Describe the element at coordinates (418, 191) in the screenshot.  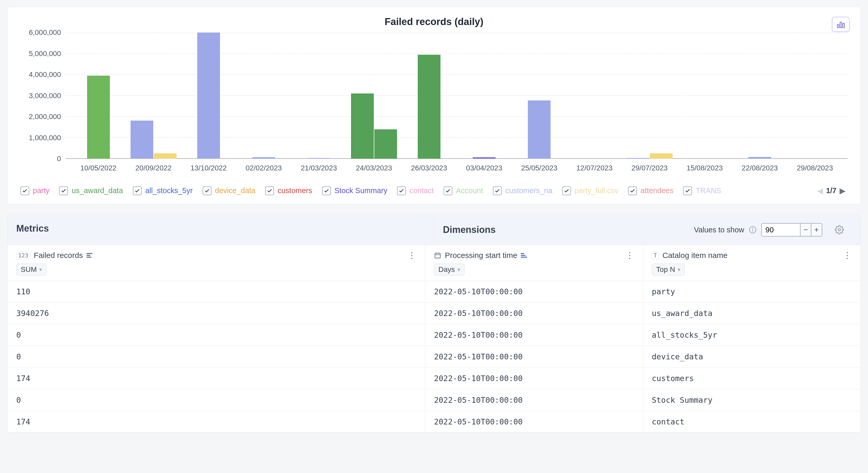
I see `legend-item: contact` at that location.